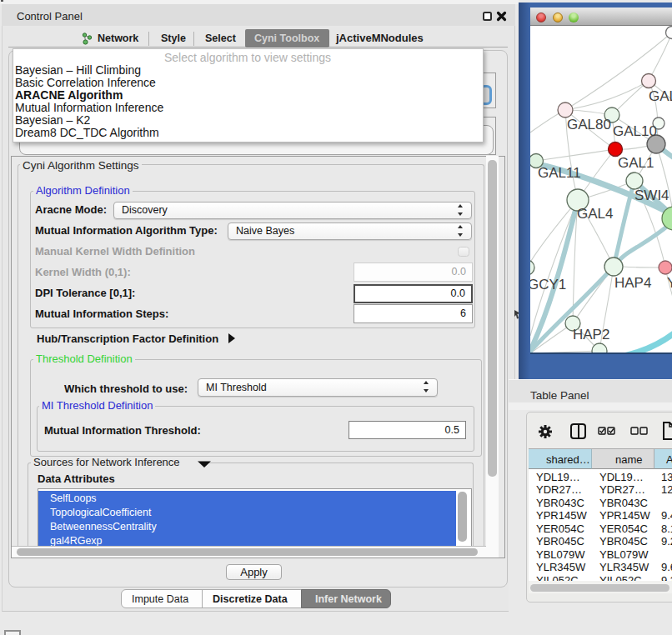  I want to click on svg-text: GAL80, so click(589, 125).